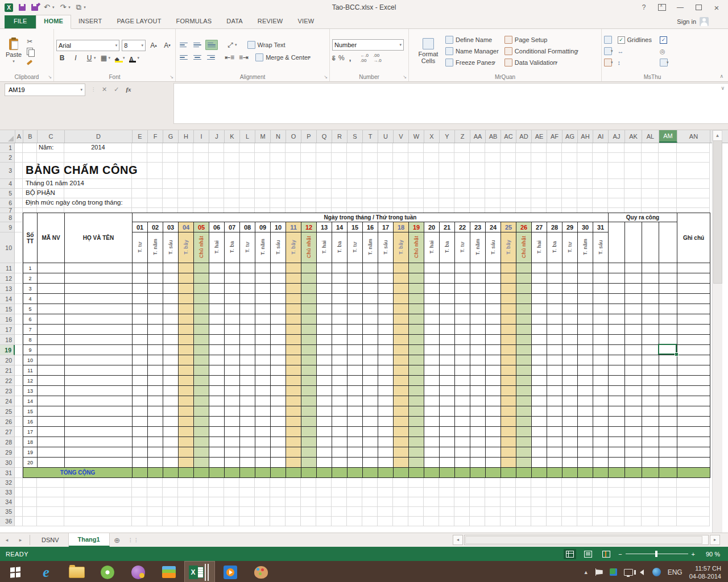  Describe the element at coordinates (7, 502) in the screenshot. I see `row-header: 34` at that location.